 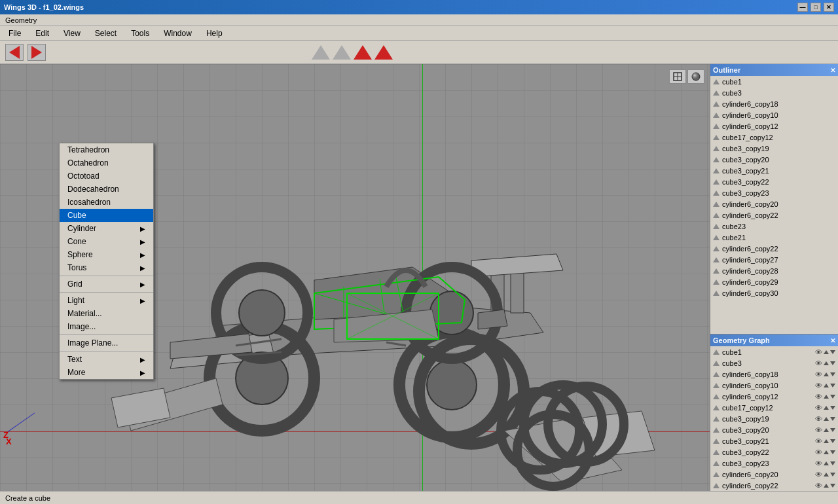 What do you see at coordinates (106, 228) in the screenshot?
I see `ctx-cylinder: Cylinder ▶` at bounding box center [106, 228].